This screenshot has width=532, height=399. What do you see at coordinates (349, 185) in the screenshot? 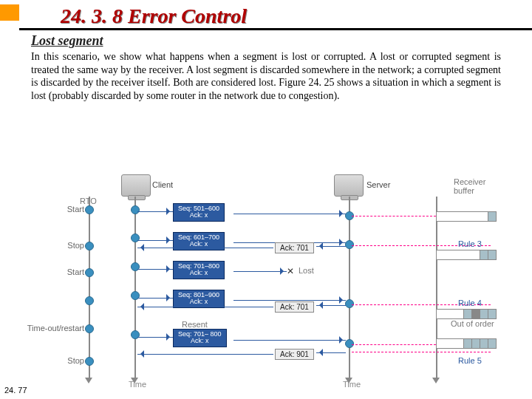
I see `server-host` at bounding box center [349, 185].